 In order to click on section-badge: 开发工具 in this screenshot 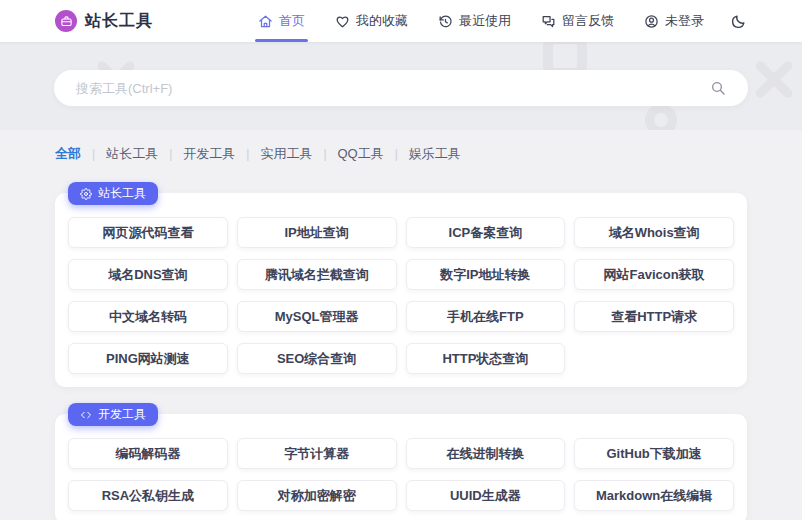, I will do `click(113, 414)`.